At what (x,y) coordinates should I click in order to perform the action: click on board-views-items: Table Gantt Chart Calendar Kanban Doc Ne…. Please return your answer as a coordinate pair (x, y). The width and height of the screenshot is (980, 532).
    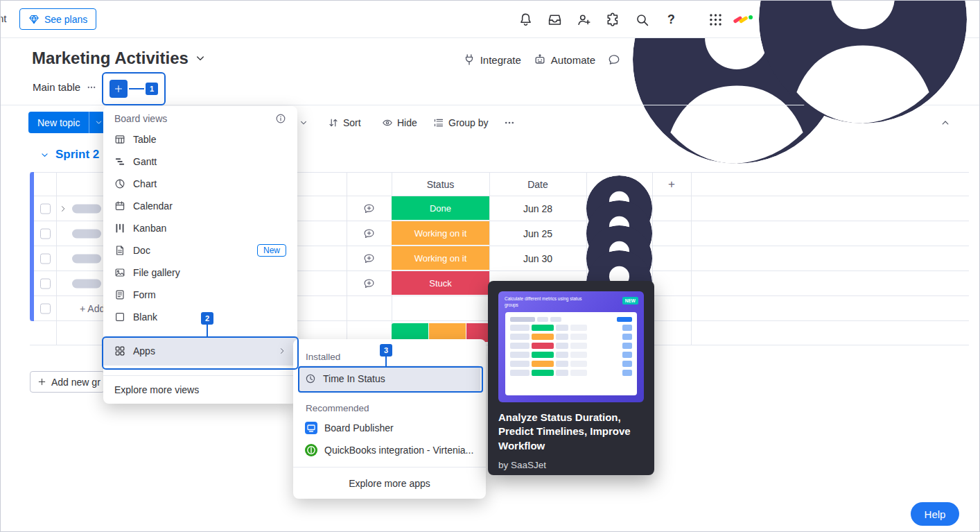
    Looking at the image, I should click on (200, 228).